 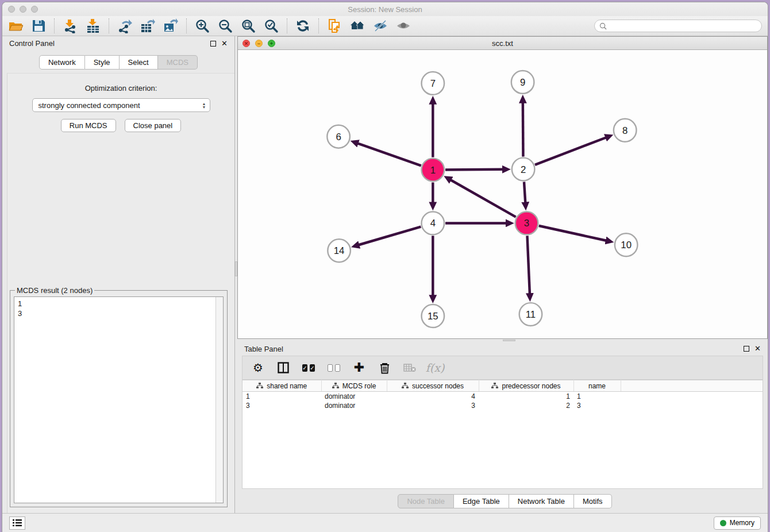 I want to click on optimization-criterion-select: strongly connected component ▲▼, so click(x=121, y=105).